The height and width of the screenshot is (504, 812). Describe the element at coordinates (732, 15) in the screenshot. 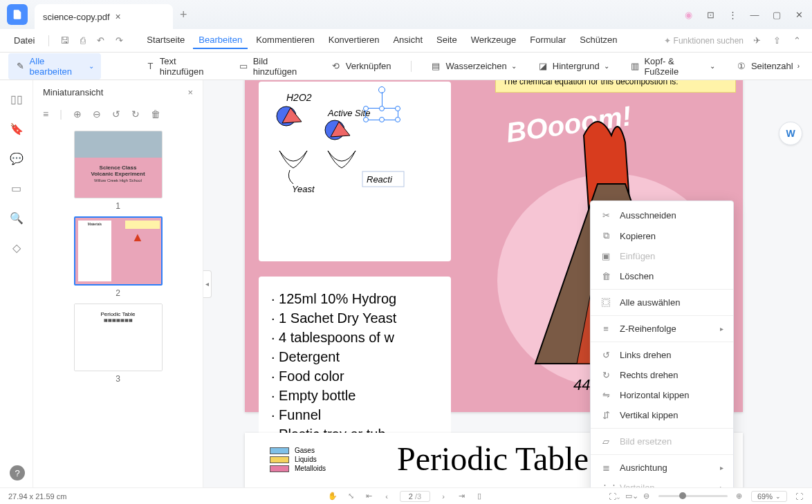

I see `more-icon: ⋮` at that location.